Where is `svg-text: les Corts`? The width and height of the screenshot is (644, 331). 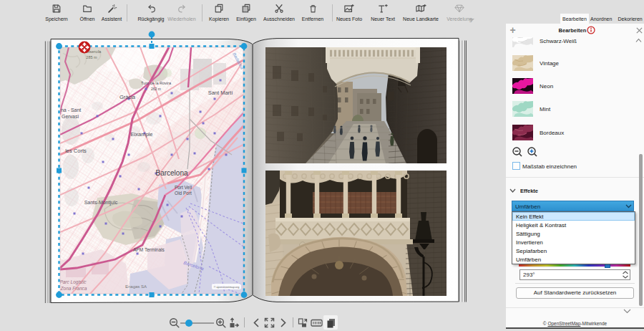 svg-text: les Corts is located at coordinates (76, 150).